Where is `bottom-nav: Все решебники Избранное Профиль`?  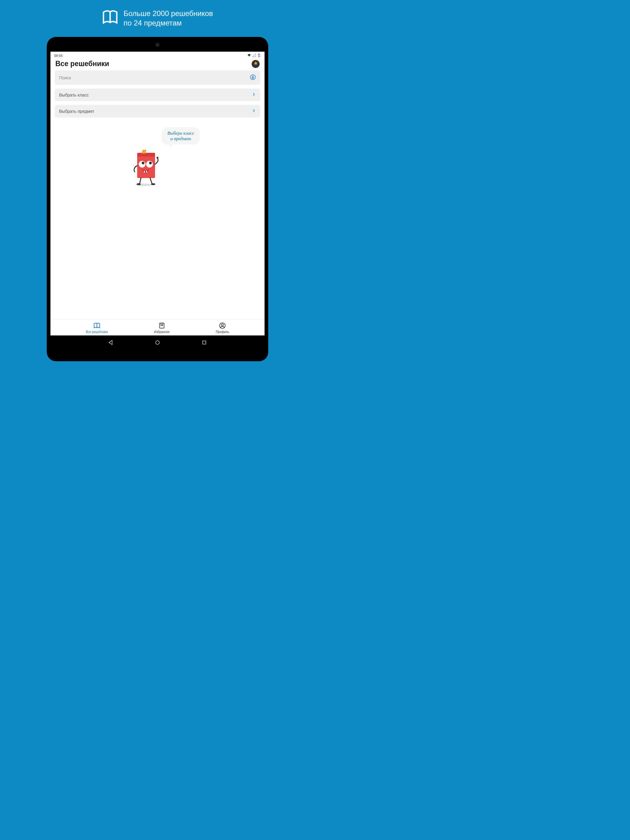 bottom-nav: Все решебники Избранное Профиль is located at coordinates (157, 327).